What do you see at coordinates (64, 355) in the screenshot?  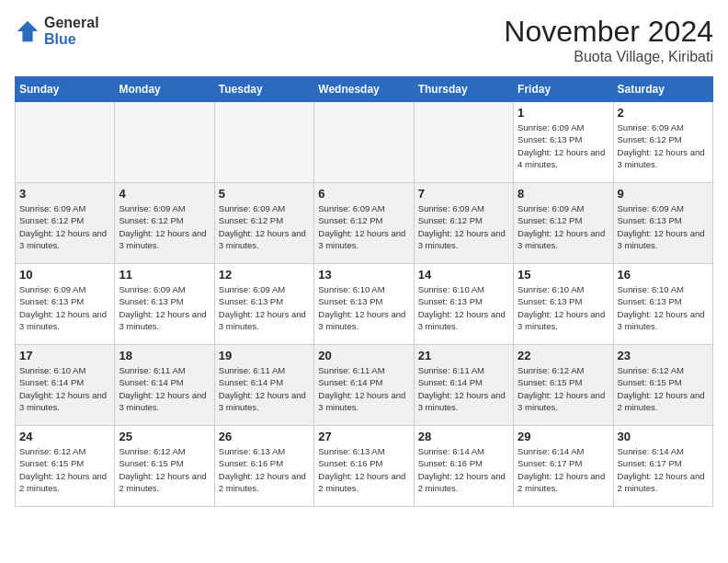 I see `day-number: 17` at bounding box center [64, 355].